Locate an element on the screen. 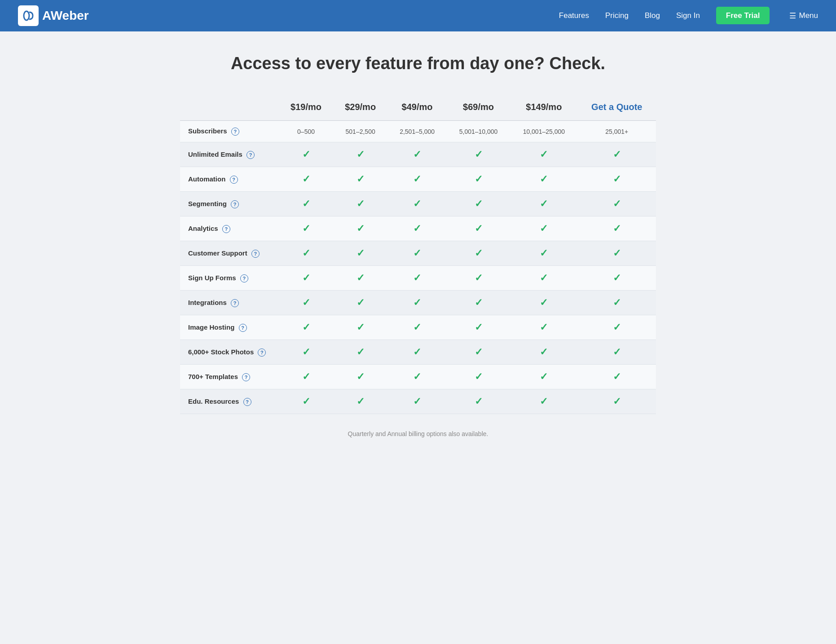 The image size is (836, 644). col-header-get-quote: Get a Quote is located at coordinates (617, 108).